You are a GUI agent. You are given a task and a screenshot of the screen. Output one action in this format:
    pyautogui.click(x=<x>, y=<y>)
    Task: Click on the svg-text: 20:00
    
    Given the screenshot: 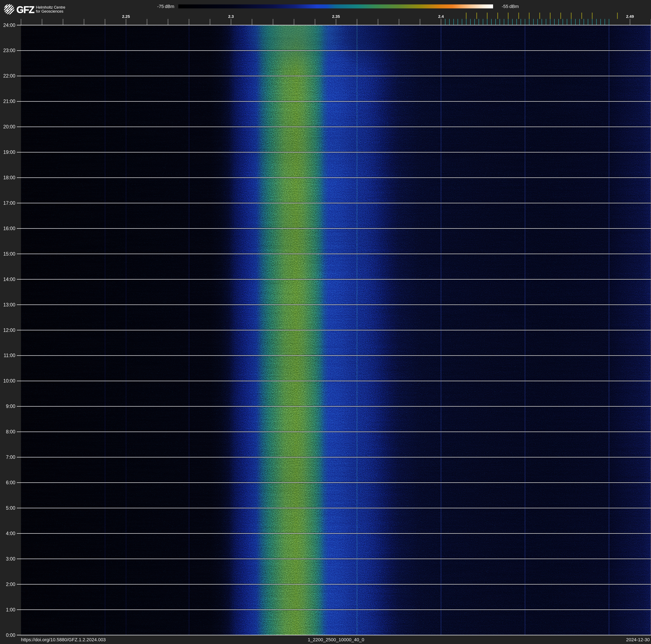 What is the action you would take?
    pyautogui.click(x=9, y=127)
    